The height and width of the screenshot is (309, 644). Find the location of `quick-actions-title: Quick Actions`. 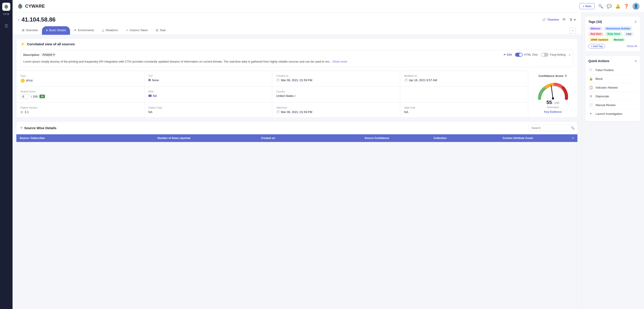

quick-actions-title: Quick Actions is located at coordinates (599, 61).